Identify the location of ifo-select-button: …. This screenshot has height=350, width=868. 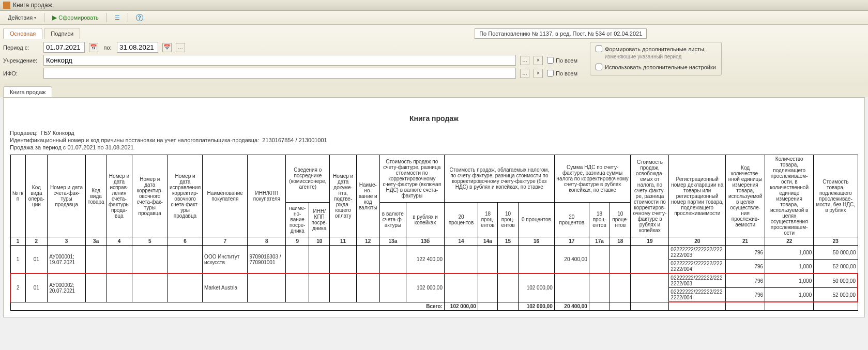
(525, 73).